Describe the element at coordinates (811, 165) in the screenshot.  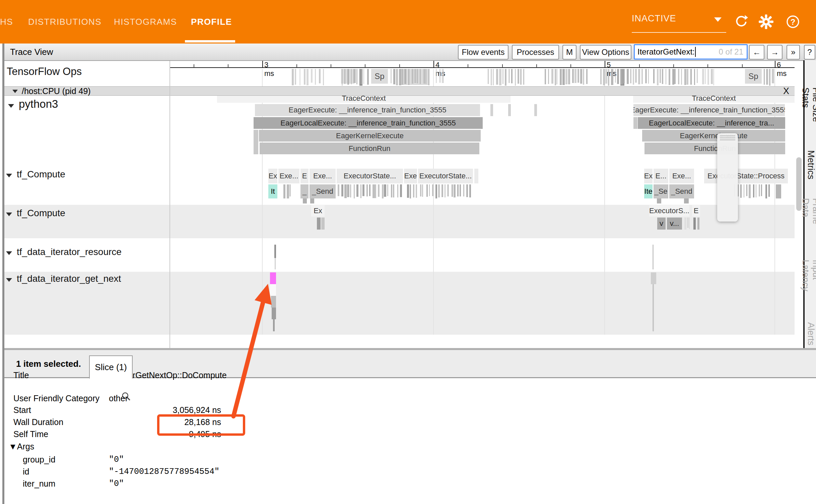
I see `sidebar-tab-metrics: Metrics` at that location.